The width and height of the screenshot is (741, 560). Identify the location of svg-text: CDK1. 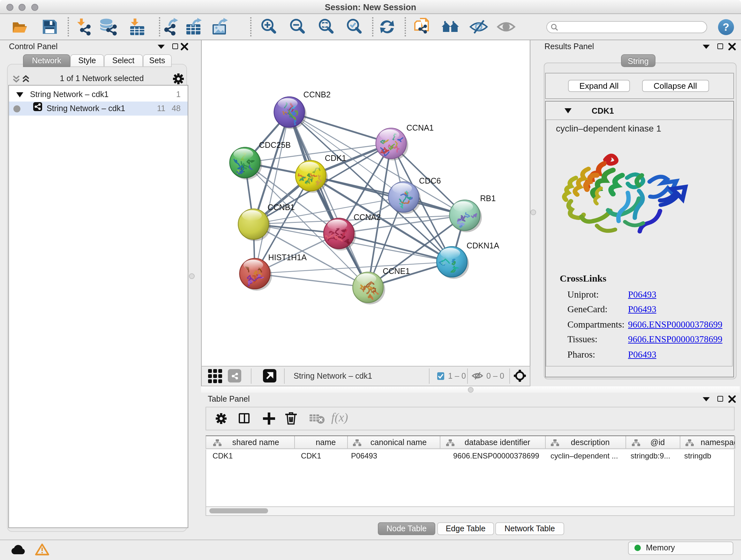
(335, 158).